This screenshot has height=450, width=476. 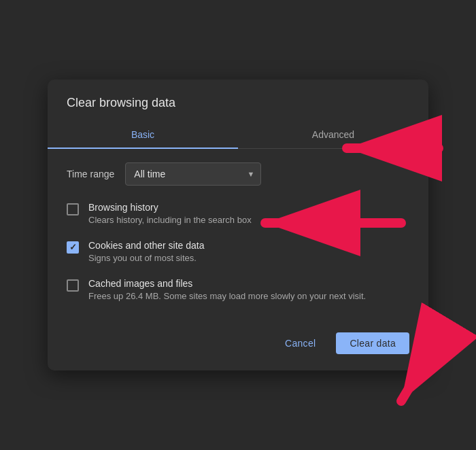 What do you see at coordinates (249, 214) in the screenshot?
I see `browsing-history-text: Browsing history Clears history, includi…` at bounding box center [249, 214].